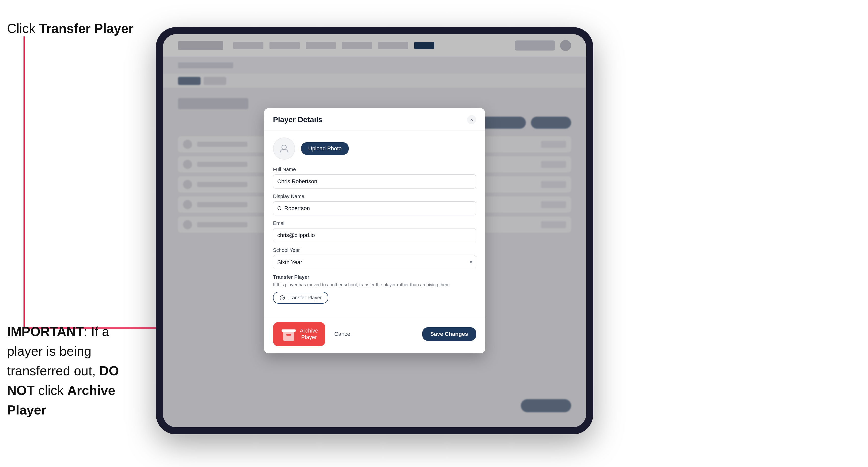 The width and height of the screenshot is (868, 467). What do you see at coordinates (375, 262) in the screenshot?
I see `school-year-select: First Year Second Year Third Year Fourth…` at bounding box center [375, 262].